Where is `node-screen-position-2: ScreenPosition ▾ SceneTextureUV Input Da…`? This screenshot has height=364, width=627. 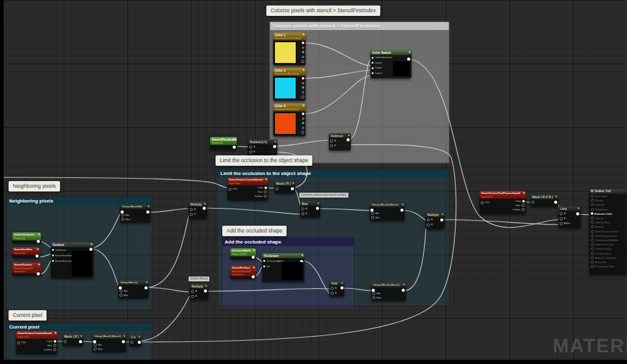 node-screen-position-2: ScreenPosition ▾ SceneTextureUV Input Da… is located at coordinates (243, 272).